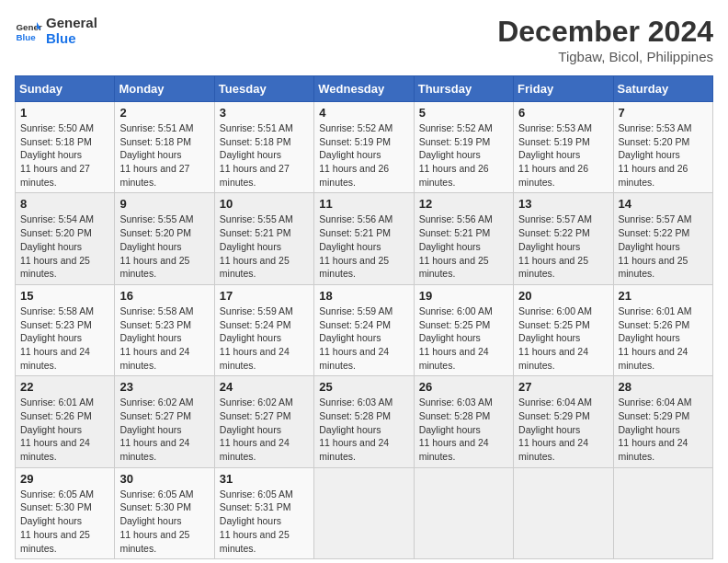  Describe the element at coordinates (463, 239) in the screenshot. I see `calendar-day-cell: 12Sunrise: 5:56 AMSunset: 5:21 PMDayligh…` at that location.